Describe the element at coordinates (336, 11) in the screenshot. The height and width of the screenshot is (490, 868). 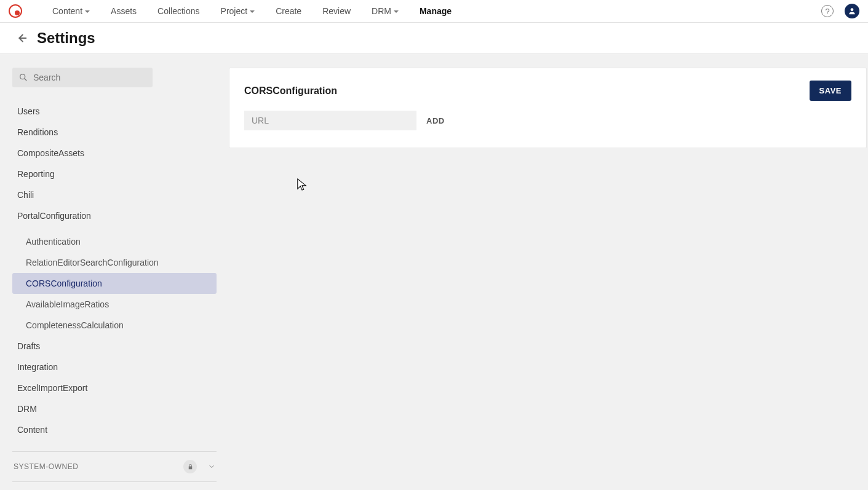
I see `nav-label: Review` at that location.